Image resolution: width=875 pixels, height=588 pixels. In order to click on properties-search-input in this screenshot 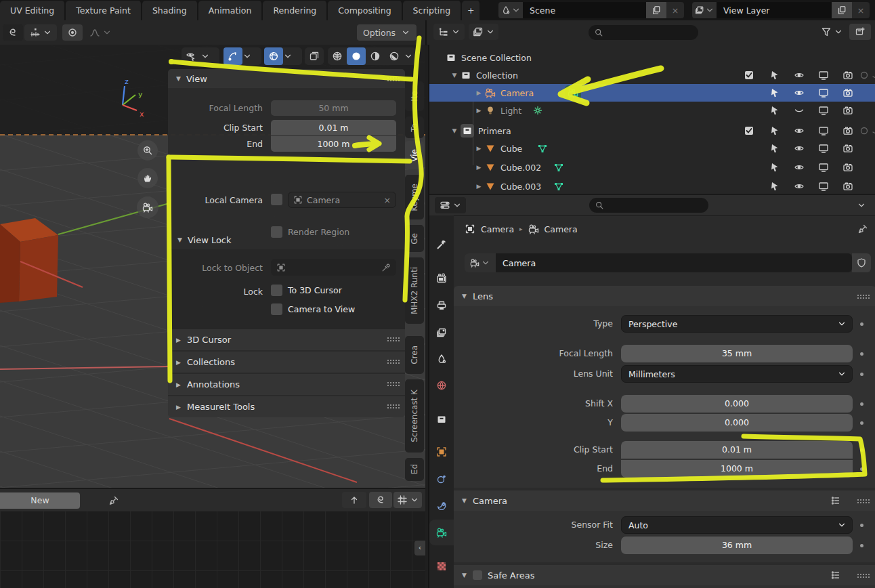, I will do `click(649, 205)`.